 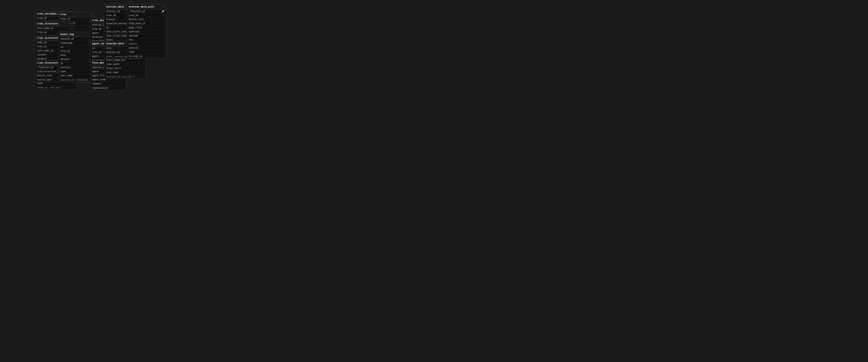 What do you see at coordinates (108, 88) in the screenshot?
I see `table-row: organization` at bounding box center [108, 88].